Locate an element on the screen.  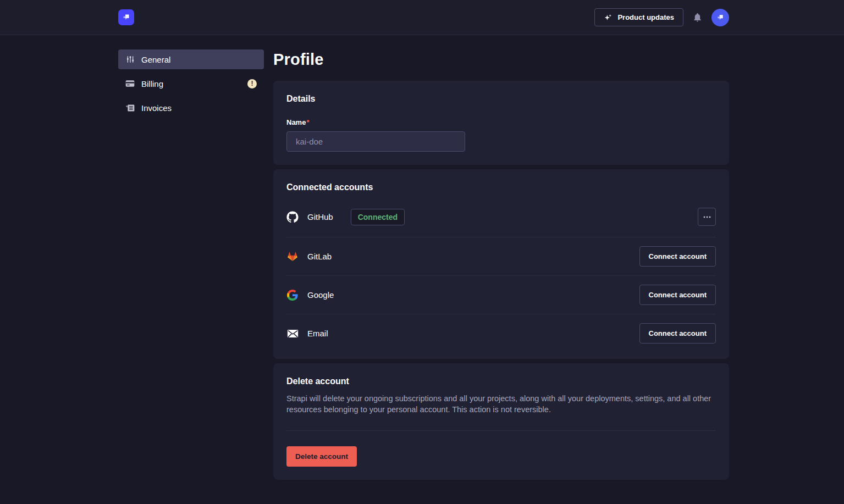
sidebar-item-label: General is located at coordinates (156, 59).